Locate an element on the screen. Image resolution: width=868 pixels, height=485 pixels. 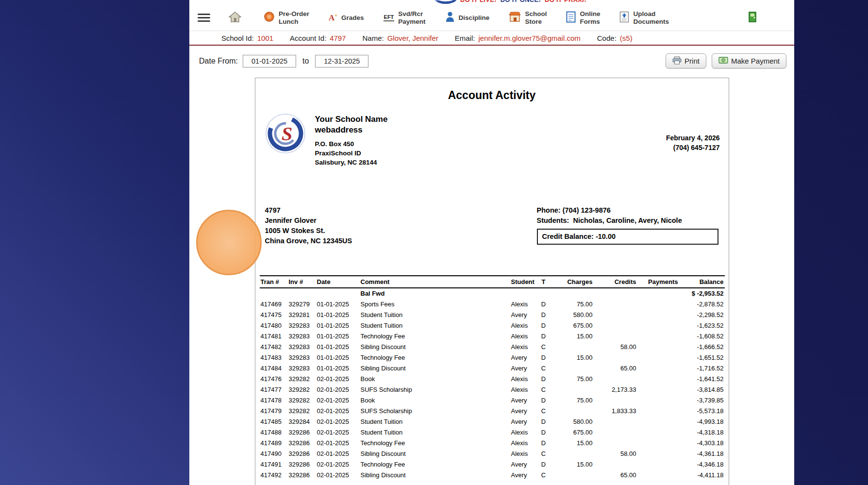
tagline-praxi: DO IT PRAXI! is located at coordinates (566, 2).